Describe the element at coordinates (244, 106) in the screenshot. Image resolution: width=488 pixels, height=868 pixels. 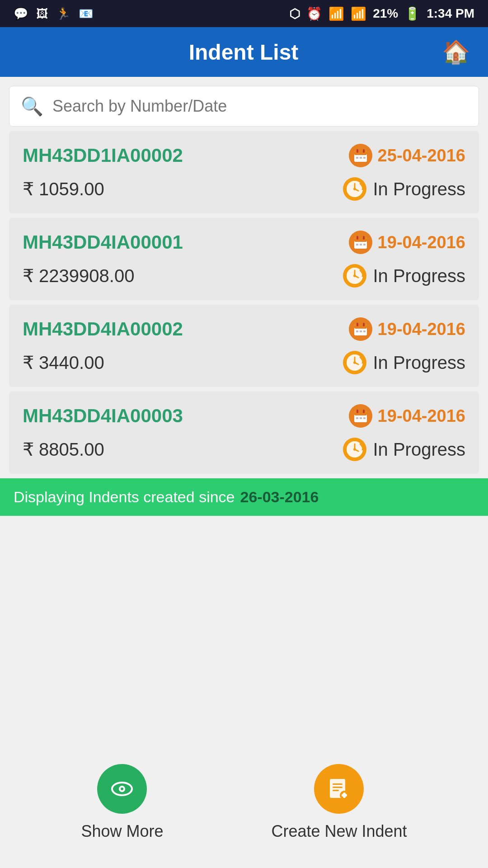
I see `search-bar: 🔍` at that location.